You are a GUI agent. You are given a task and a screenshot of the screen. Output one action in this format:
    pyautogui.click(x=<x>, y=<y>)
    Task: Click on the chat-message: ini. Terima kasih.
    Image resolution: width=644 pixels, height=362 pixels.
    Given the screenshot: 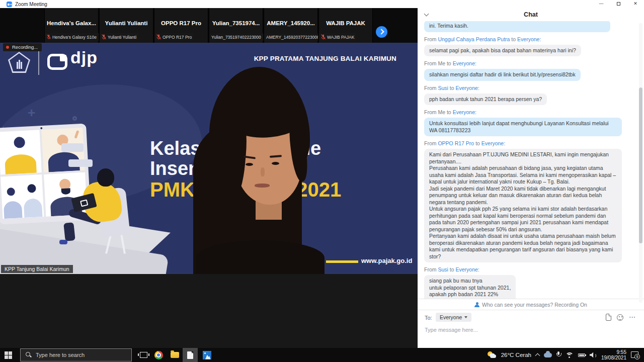 What is the action you would take?
    pyautogui.click(x=523, y=27)
    